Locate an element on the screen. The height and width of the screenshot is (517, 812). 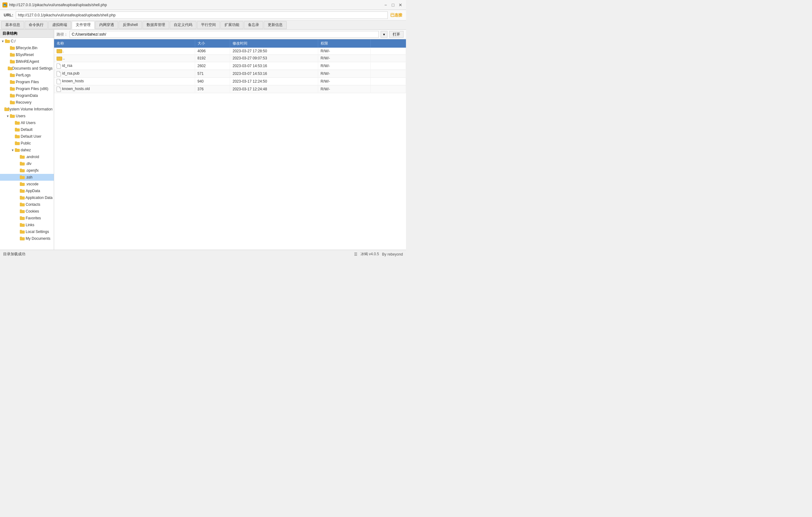
url-input is located at coordinates (202, 15).